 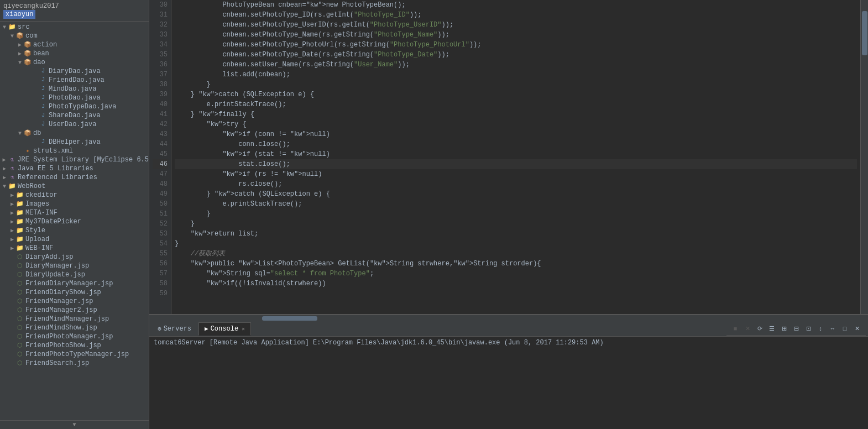 What do you see at coordinates (4, 177) in the screenshot?
I see `arrow-RefLib: ▶` at bounding box center [4, 177].